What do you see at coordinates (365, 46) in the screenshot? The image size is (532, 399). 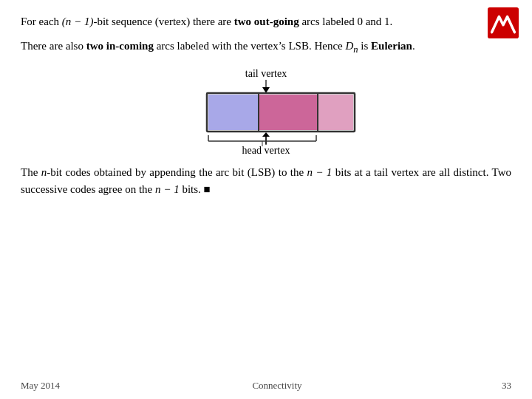 I see `p2-text3: is` at bounding box center [365, 46].